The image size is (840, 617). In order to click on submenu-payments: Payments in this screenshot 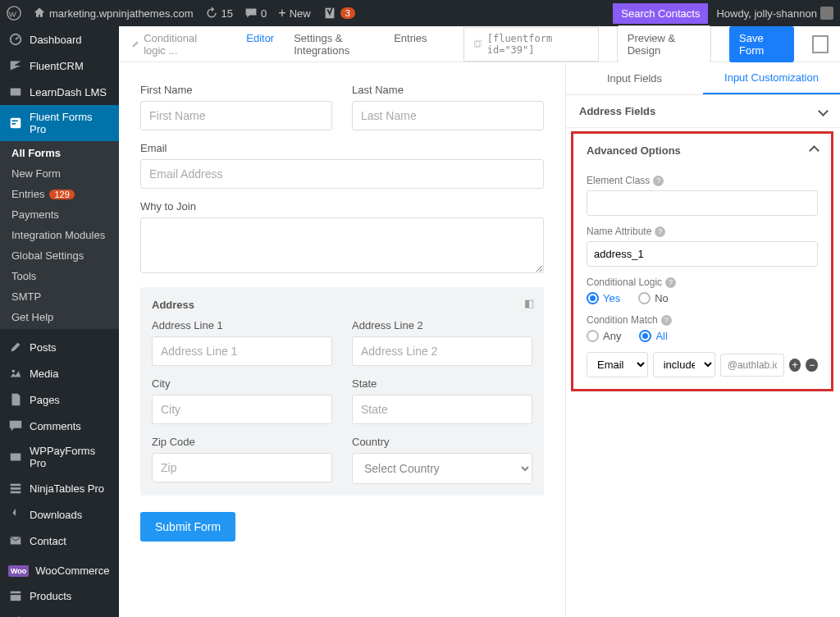, I will do `click(59, 215)`.